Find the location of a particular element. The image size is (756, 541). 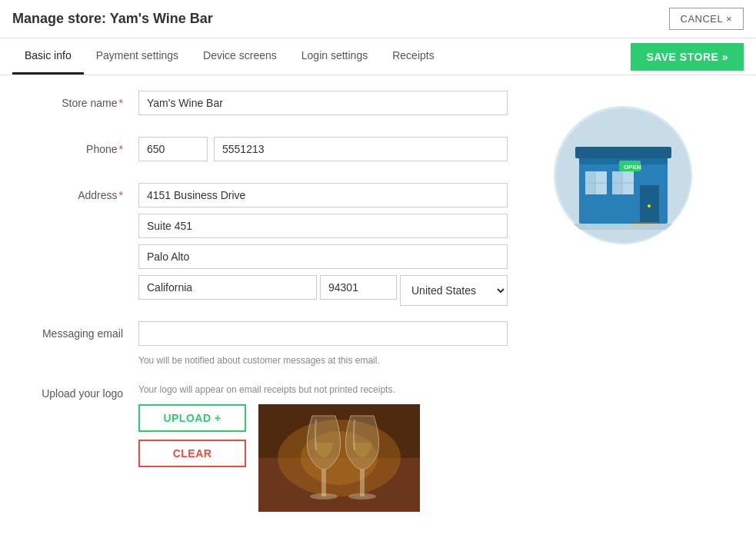

address-zip-input is located at coordinates (358, 287).